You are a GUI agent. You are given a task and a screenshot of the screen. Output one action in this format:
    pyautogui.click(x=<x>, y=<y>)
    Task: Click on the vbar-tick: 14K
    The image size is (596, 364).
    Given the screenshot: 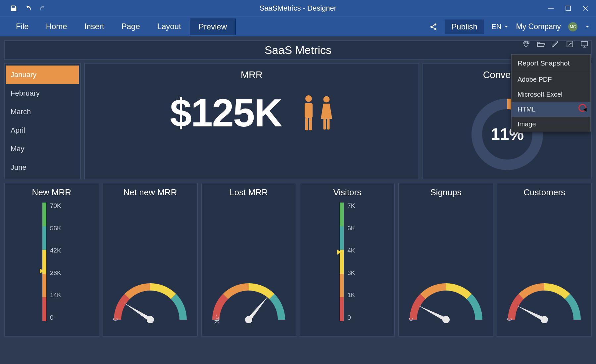 What is the action you would take?
    pyautogui.click(x=56, y=295)
    